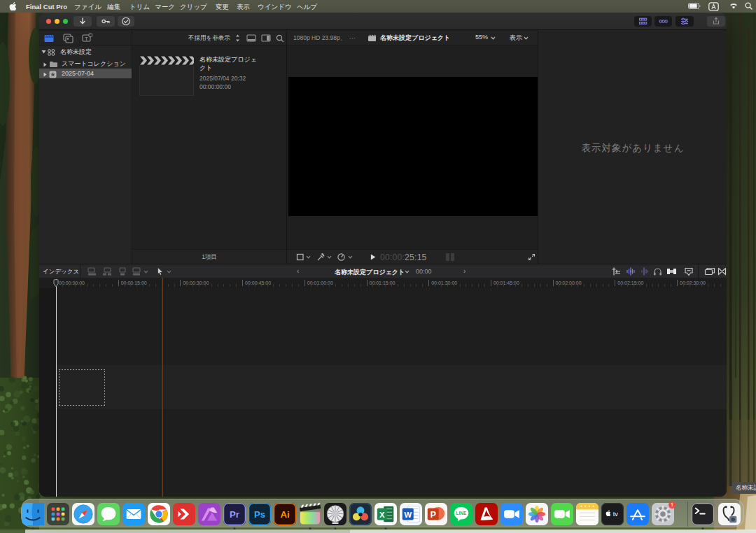 The width and height of the screenshot is (756, 533). I want to click on svg-text: 1, so click(672, 505).